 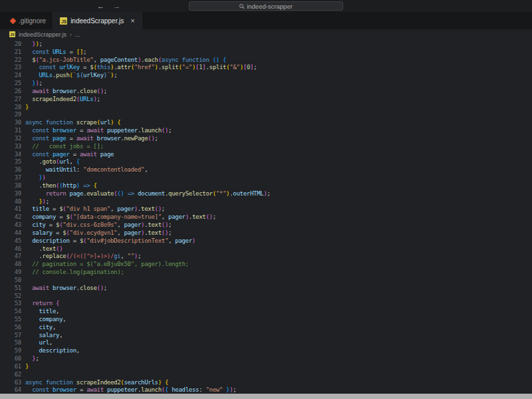 I want to click on forward-icon: →, so click(x=117, y=6).